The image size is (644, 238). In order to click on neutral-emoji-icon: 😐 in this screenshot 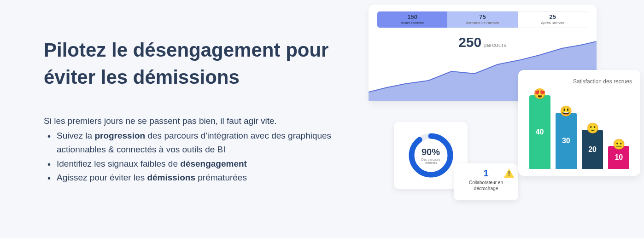, I will do `click(619, 145)`.